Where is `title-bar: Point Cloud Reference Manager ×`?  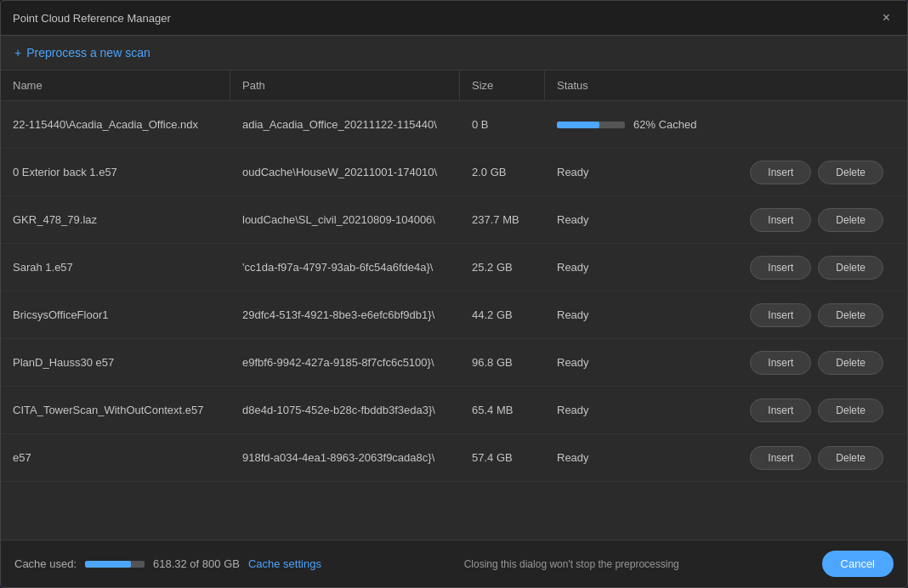 title-bar: Point Cloud Reference Manager × is located at coordinates (454, 19).